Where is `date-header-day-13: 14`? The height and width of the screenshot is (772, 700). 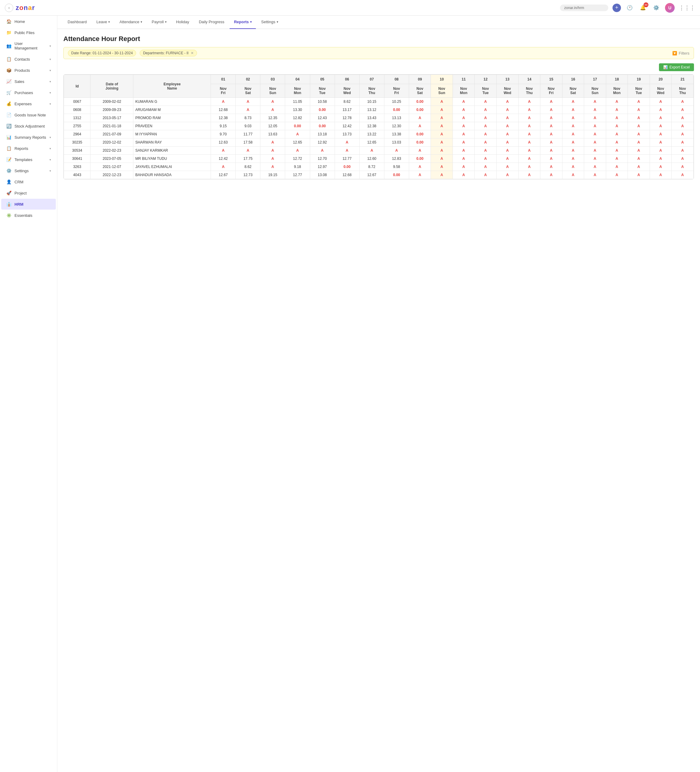 date-header-day-13: 14 is located at coordinates (530, 80).